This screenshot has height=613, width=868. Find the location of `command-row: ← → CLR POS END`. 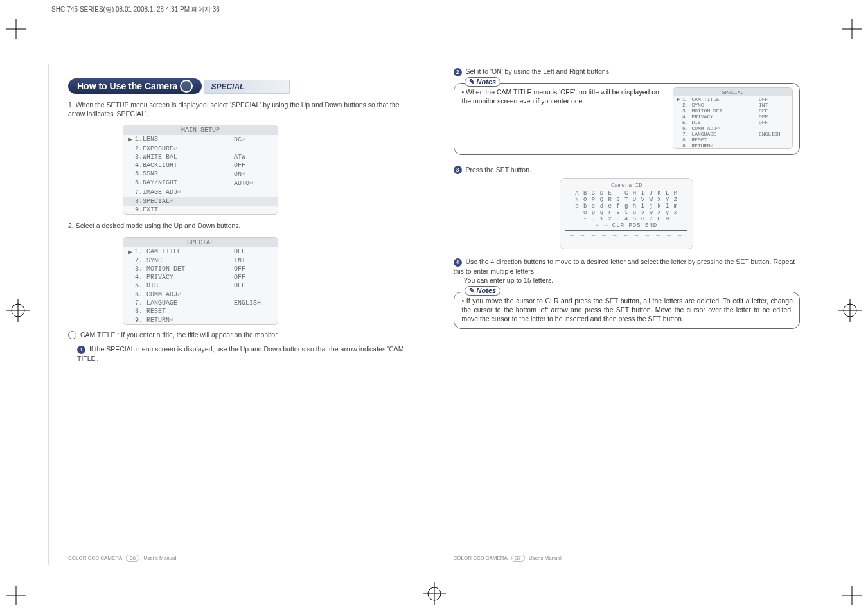

command-row: ← → CLR POS END is located at coordinates (626, 226).